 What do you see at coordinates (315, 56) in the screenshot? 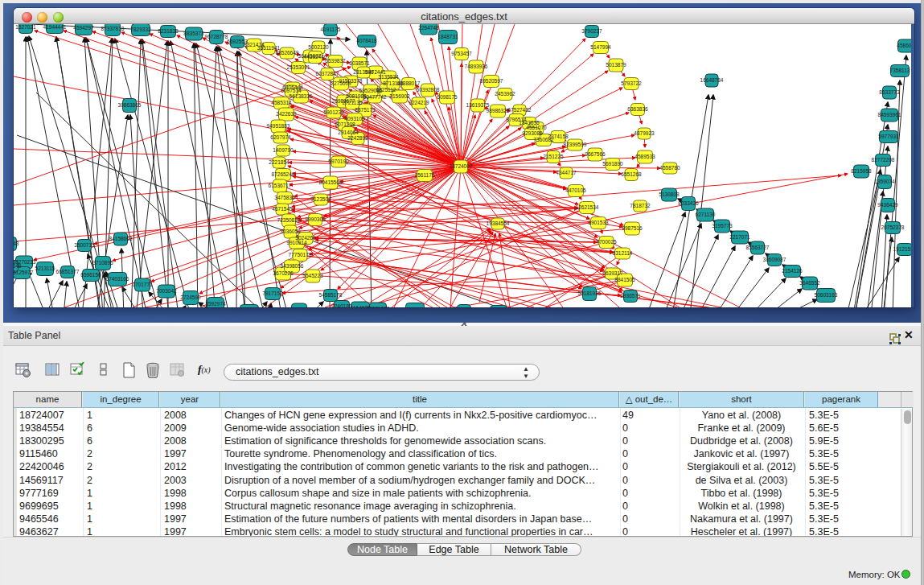
I see `svg-text: 44392446` at bounding box center [315, 56].